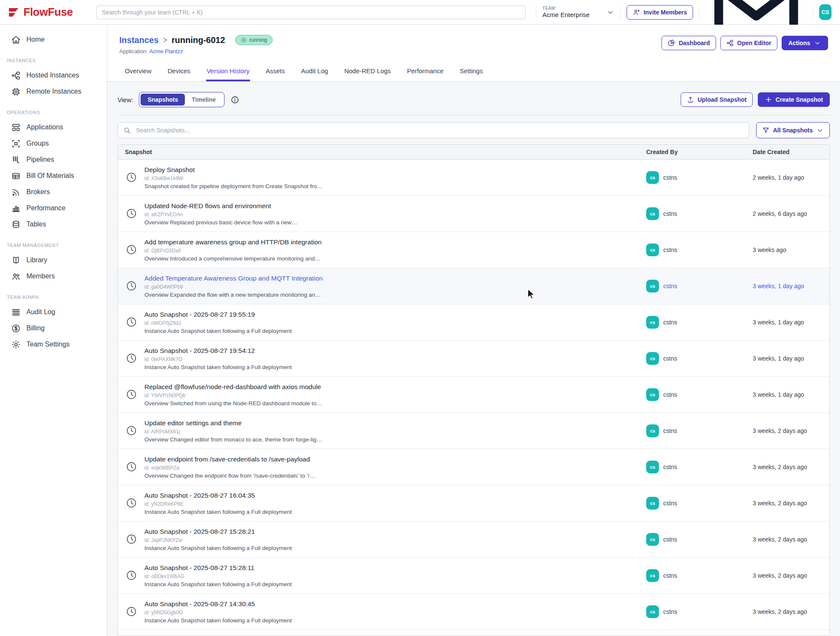 This screenshot has height=636, width=840. I want to click on view-toggle: SnapshotsTimeline, so click(181, 100).